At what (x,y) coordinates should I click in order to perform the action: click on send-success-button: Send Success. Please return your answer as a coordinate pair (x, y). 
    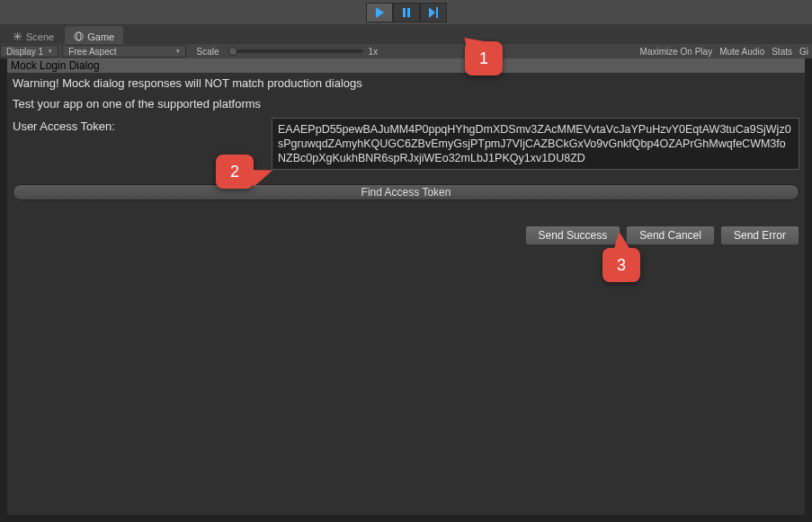
    Looking at the image, I should click on (574, 235).